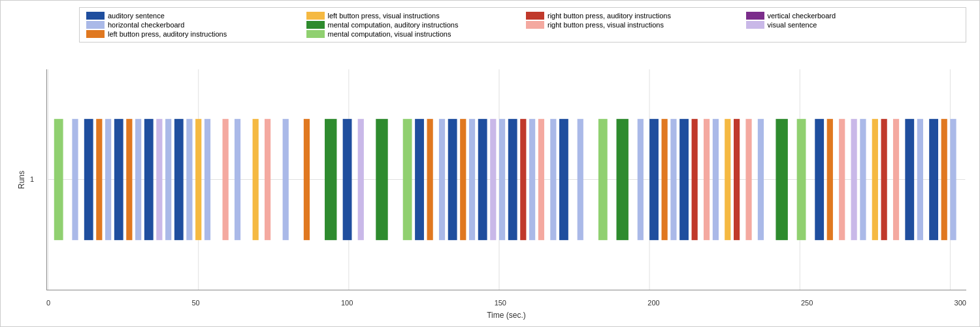  What do you see at coordinates (506, 315) in the screenshot?
I see `x-axis-label: Time (sec.)` at bounding box center [506, 315].